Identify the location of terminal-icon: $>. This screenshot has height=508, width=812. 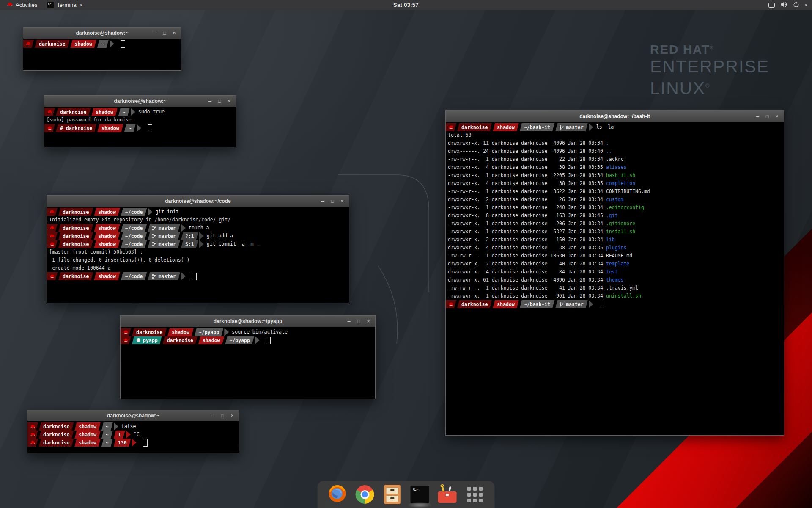
(420, 494).